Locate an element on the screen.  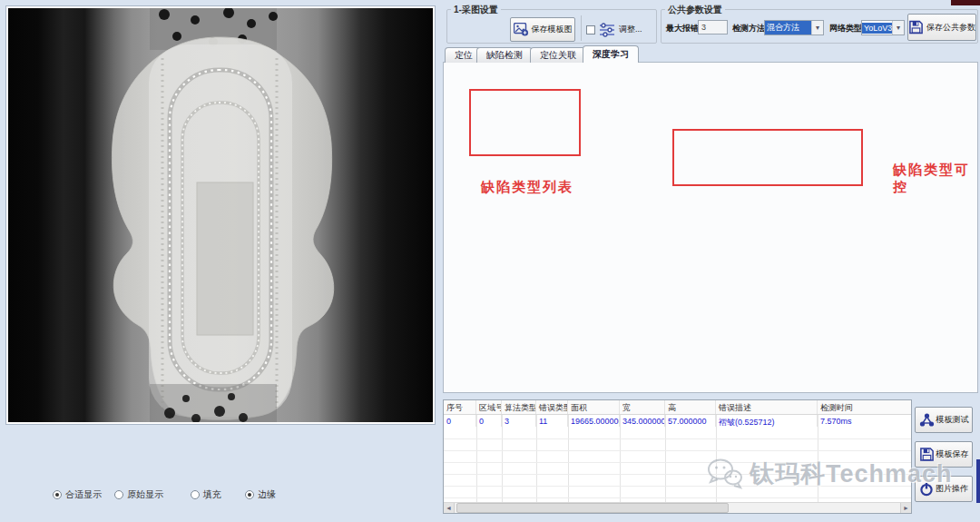
tab-position-association: 定位关联 is located at coordinates (558, 54).